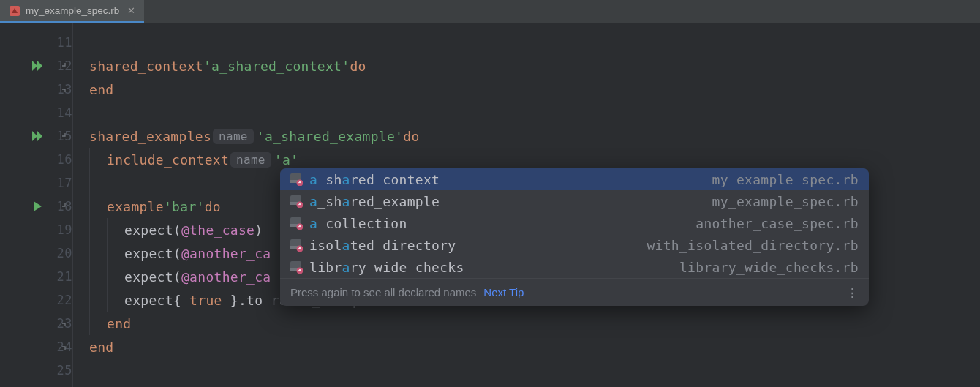 This screenshot has width=980, height=387. I want to click on tab-filename: my_example_spec.rb, so click(72, 10).